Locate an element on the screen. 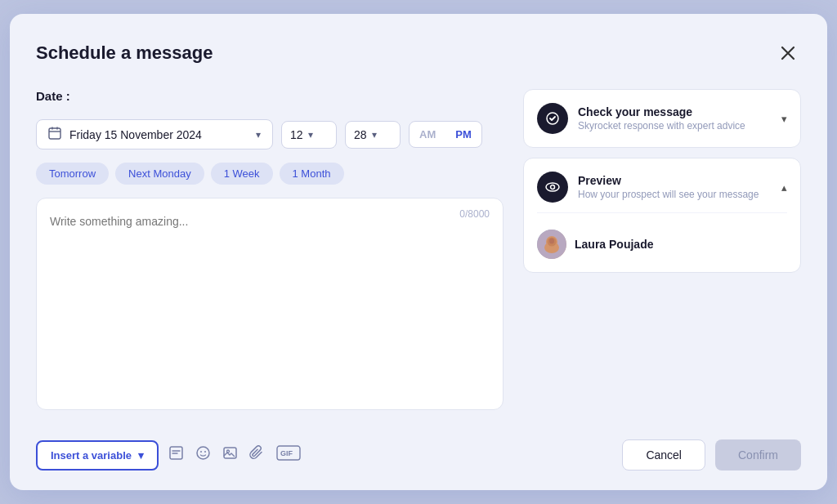  preview-card-left: Preview How your prospect will see your … is located at coordinates (647, 187).